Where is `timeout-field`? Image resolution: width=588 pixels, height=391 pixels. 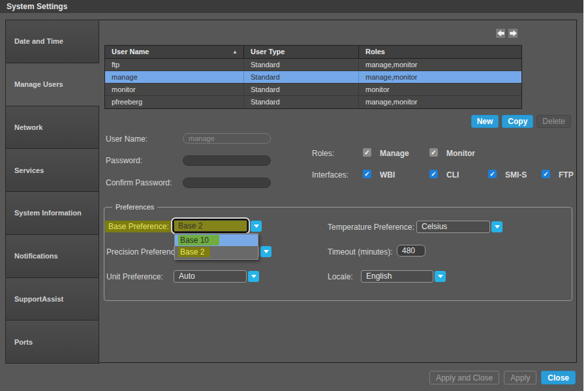 timeout-field is located at coordinates (411, 251).